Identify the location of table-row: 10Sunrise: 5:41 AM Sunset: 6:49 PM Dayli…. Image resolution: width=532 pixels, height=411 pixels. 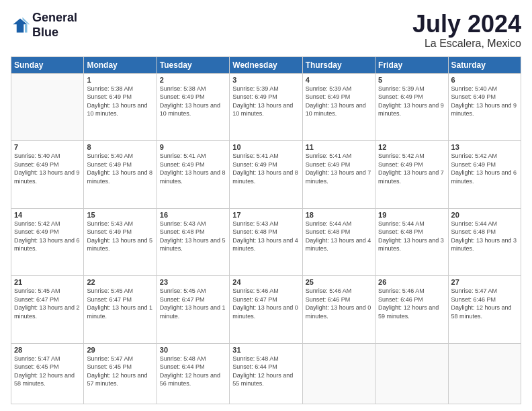
(266, 175).